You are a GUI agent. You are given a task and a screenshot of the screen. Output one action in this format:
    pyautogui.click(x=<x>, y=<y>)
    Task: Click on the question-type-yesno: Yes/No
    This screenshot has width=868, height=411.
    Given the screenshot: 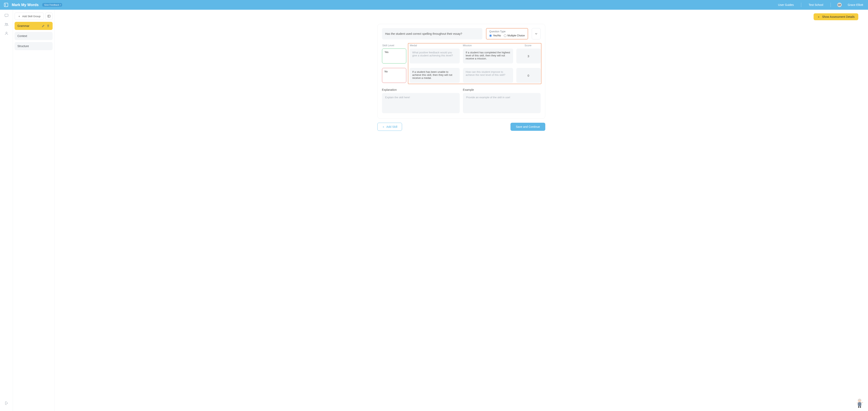 What is the action you would take?
    pyautogui.click(x=495, y=36)
    